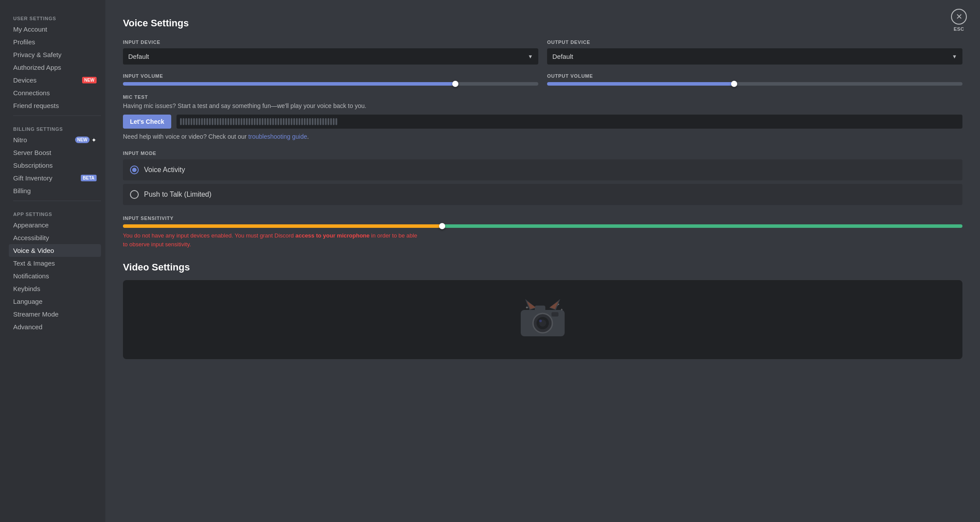  I want to click on push-to-talk-option: Push to Talk (Limited), so click(543, 194).